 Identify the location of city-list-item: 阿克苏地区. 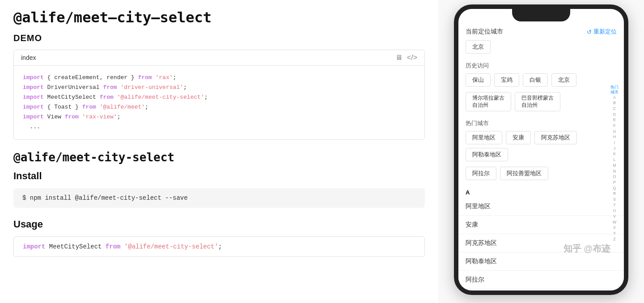
(541, 243).